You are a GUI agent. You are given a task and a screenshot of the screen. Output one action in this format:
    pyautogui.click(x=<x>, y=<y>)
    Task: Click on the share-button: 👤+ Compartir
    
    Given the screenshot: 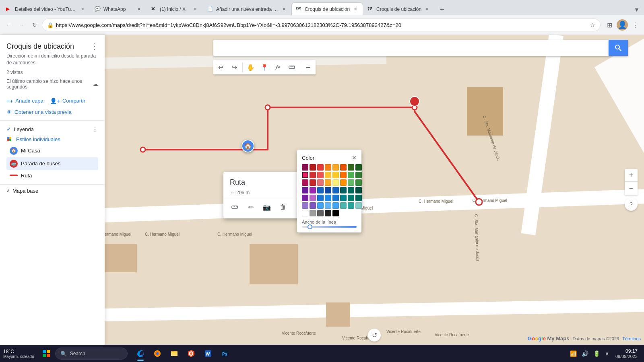 What is the action you would take?
    pyautogui.click(x=68, y=101)
    